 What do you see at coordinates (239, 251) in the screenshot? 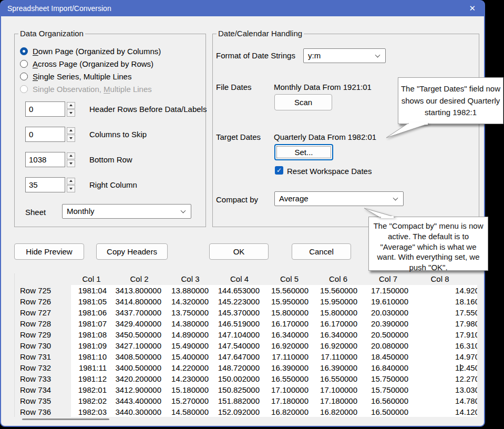
I see `ok-button: OK` at bounding box center [239, 251].